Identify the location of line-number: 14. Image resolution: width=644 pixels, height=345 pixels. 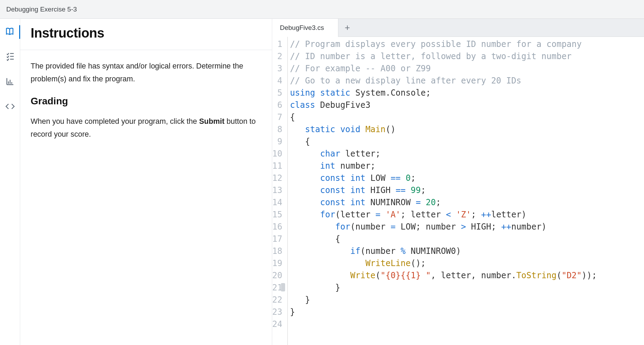
(278, 202).